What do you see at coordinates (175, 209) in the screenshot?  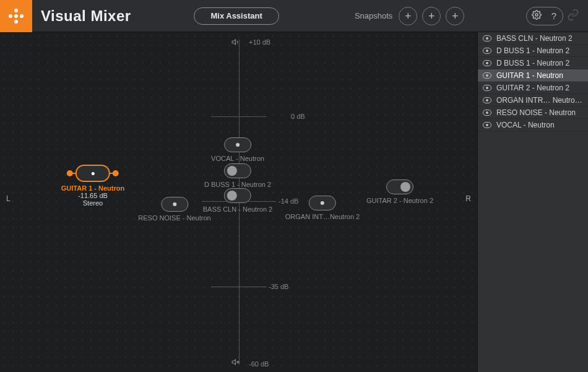 I see `node-reso: RESO NOISE - Neutron` at bounding box center [175, 209].